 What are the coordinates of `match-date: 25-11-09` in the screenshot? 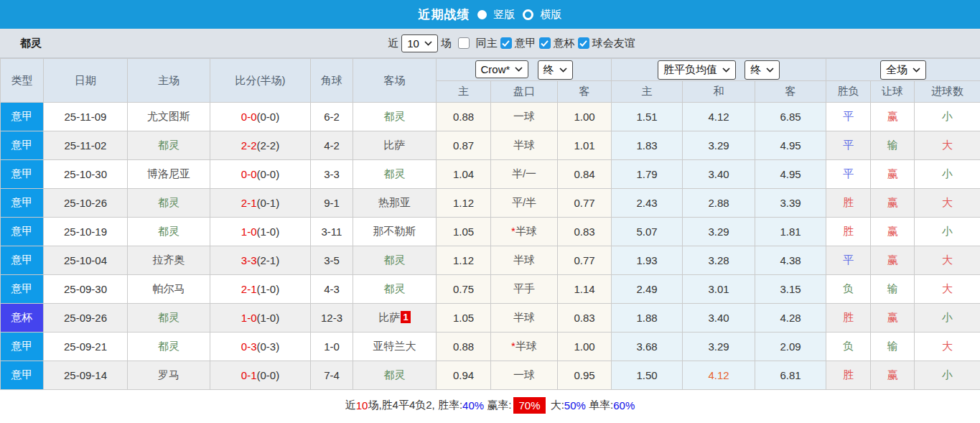 It's located at (86, 117).